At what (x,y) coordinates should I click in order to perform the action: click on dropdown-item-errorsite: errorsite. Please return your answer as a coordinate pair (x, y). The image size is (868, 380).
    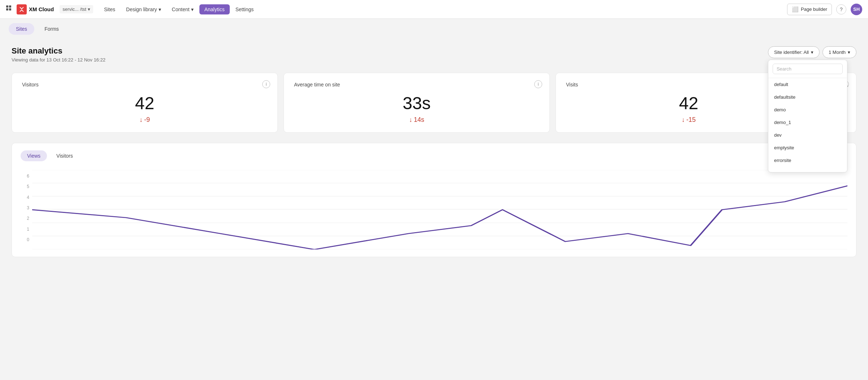
    Looking at the image, I should click on (808, 161).